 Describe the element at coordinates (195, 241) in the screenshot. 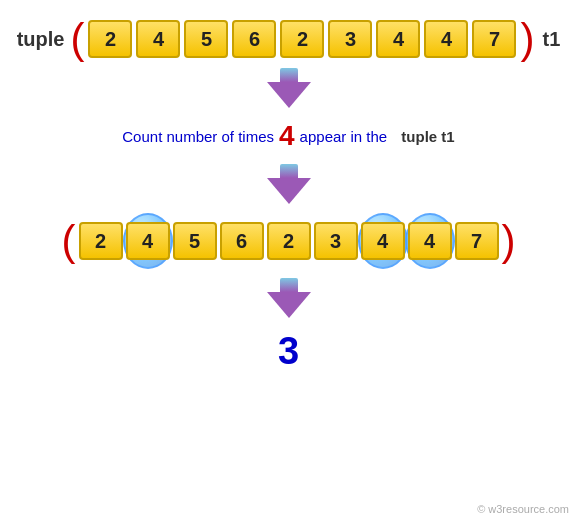

I see `bottom-cell-2: 5` at that location.